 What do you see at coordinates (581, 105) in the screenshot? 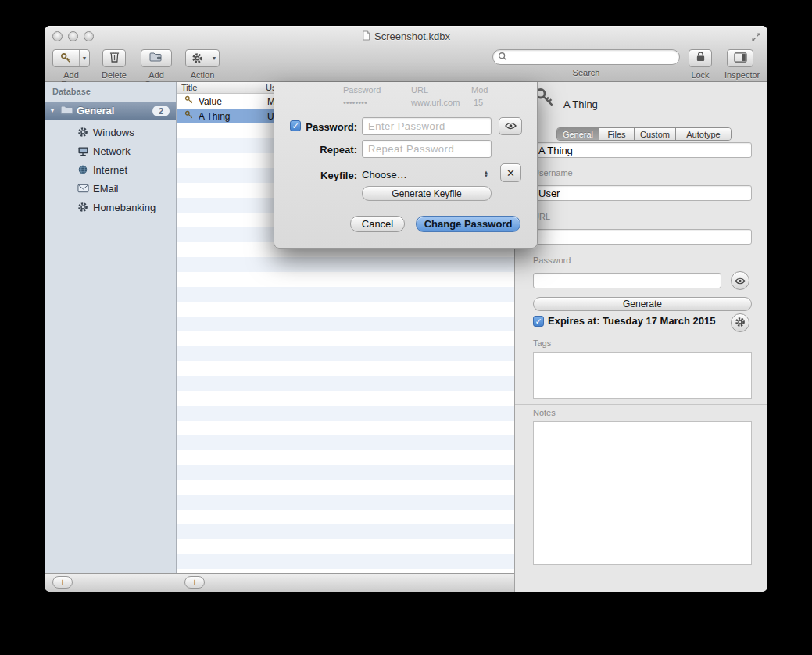
I see `inspector-entry-title: A Thing` at bounding box center [581, 105].